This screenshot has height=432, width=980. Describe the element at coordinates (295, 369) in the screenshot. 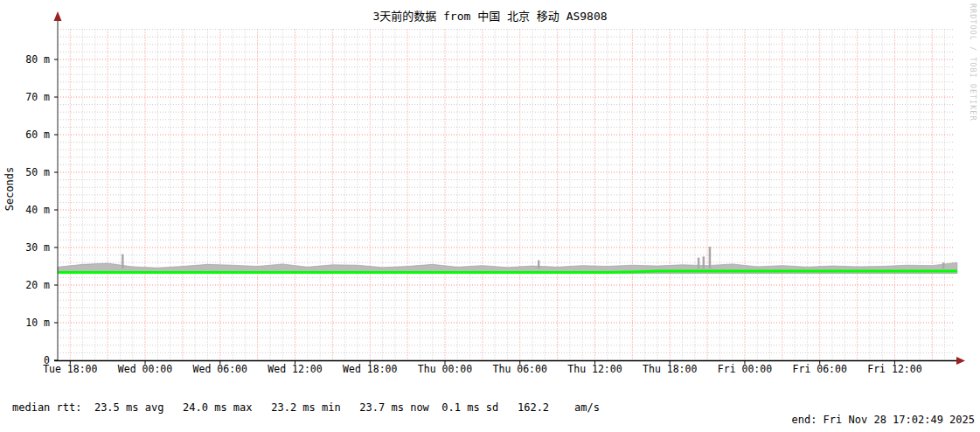

I see `x-tick-label: Wed 12:00` at that location.